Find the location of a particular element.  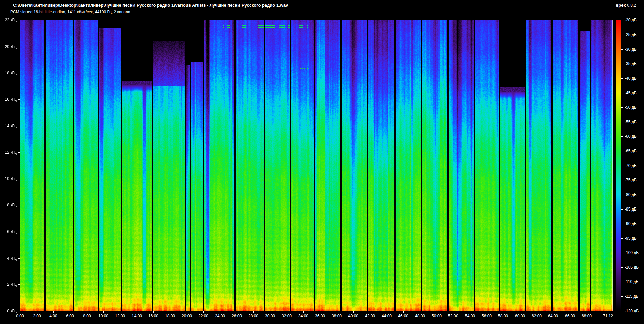

db-tick-label: -105 дБ is located at coordinates (634, 267).